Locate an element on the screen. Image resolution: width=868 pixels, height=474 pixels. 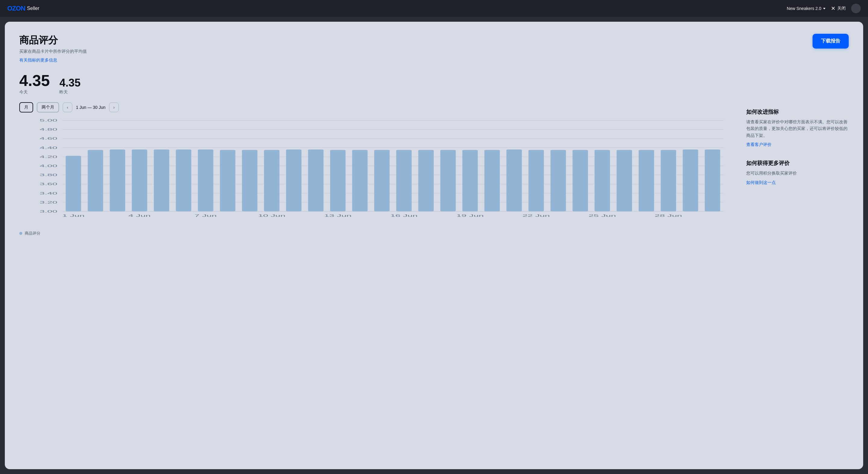
yesterday-value: 4.35 is located at coordinates (70, 83).